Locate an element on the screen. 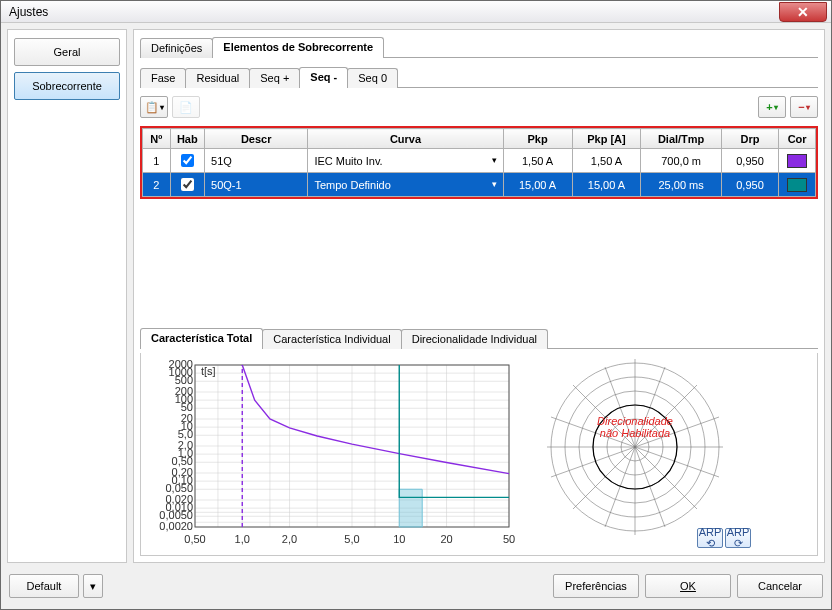 This screenshot has width=832, height=610. cell-pkpa: 1,50 A is located at coordinates (606, 161).